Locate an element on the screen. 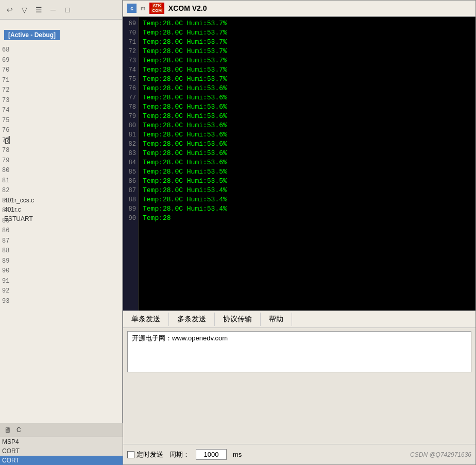 The height and width of the screenshot is (465, 476). minimize-icon: ─ is located at coordinates (53, 10).